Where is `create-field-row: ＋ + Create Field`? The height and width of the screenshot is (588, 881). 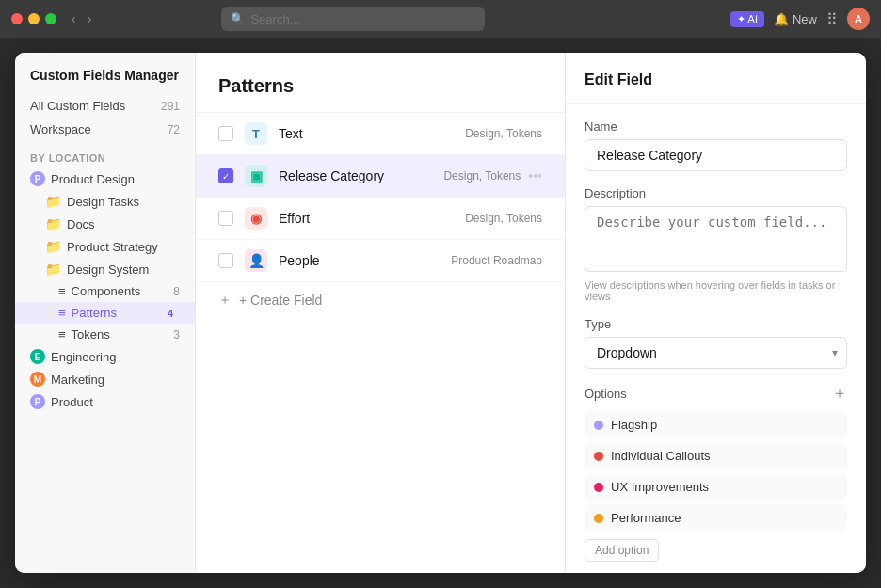 create-field-row: ＋ + Create Field is located at coordinates (380, 300).